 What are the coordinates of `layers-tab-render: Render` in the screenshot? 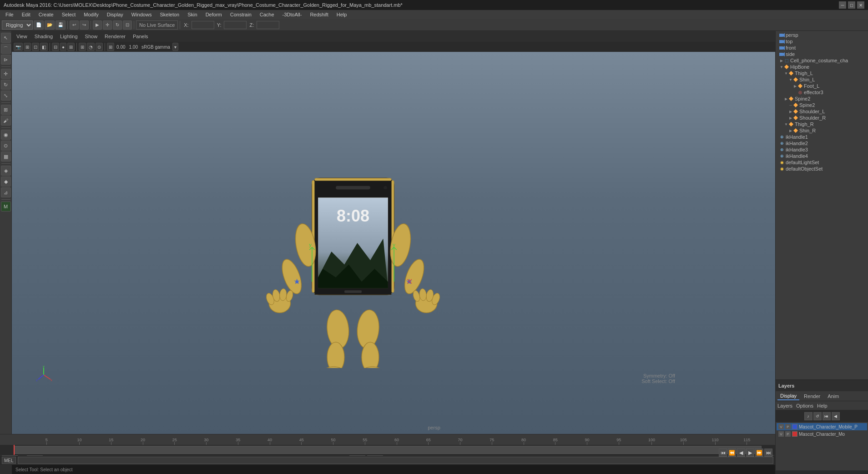 It's located at (812, 396).